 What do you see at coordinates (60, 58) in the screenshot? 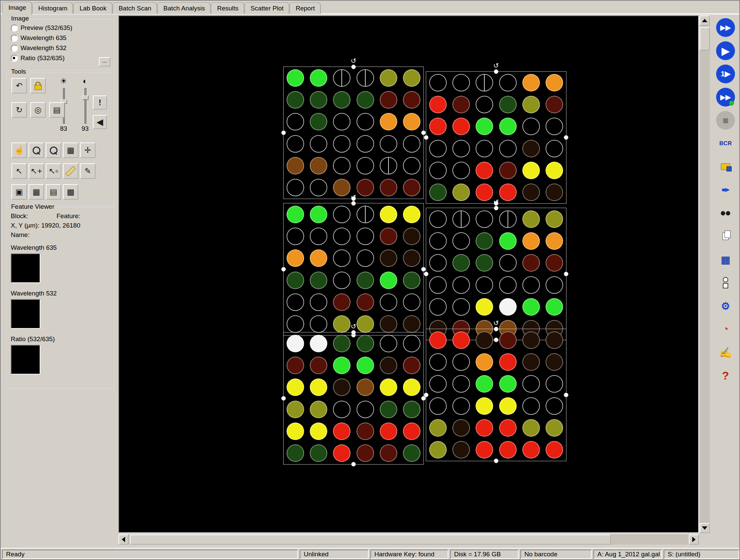
I see `image-mode-ratio-532-635: Ratio (532/635)` at bounding box center [60, 58].